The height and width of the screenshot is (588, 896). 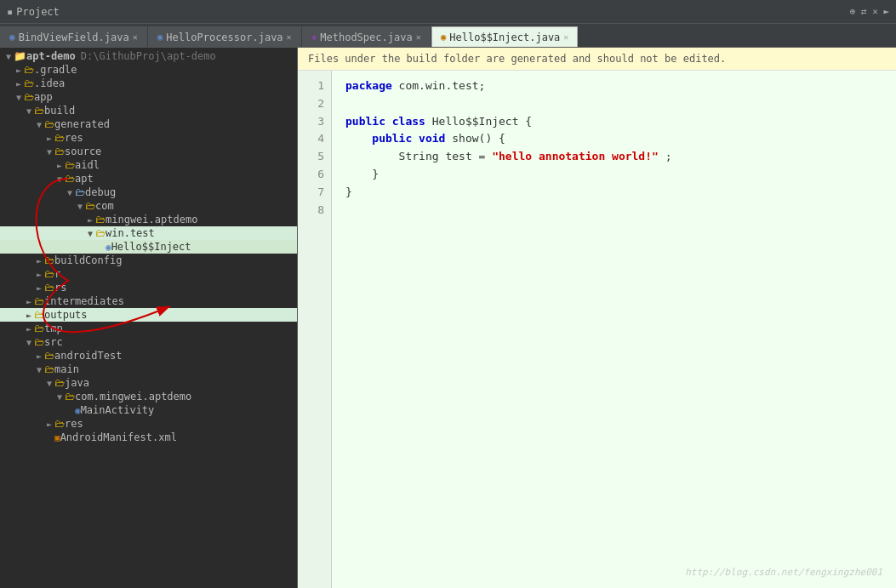 I want to click on tree-item-source: ▼ 🗁 source, so click(x=148, y=151).